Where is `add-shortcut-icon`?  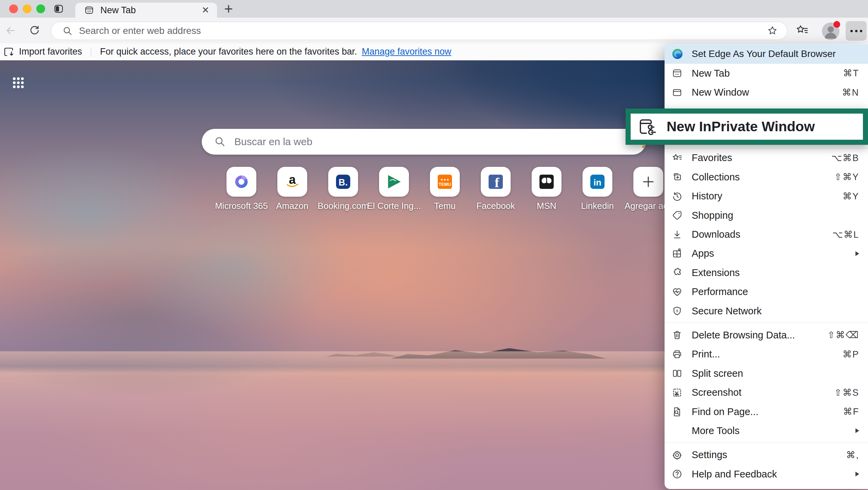
add-shortcut-icon is located at coordinates (648, 182).